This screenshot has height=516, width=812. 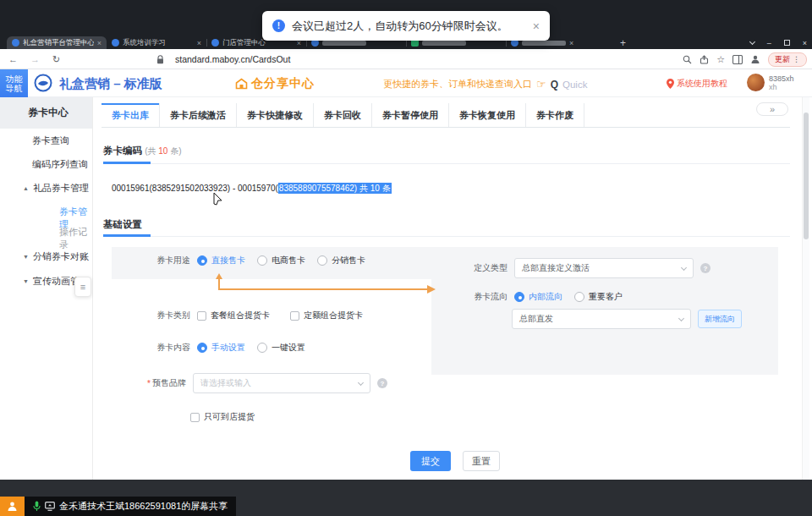 I want to click on scrollbar-track, so click(x=805, y=288).